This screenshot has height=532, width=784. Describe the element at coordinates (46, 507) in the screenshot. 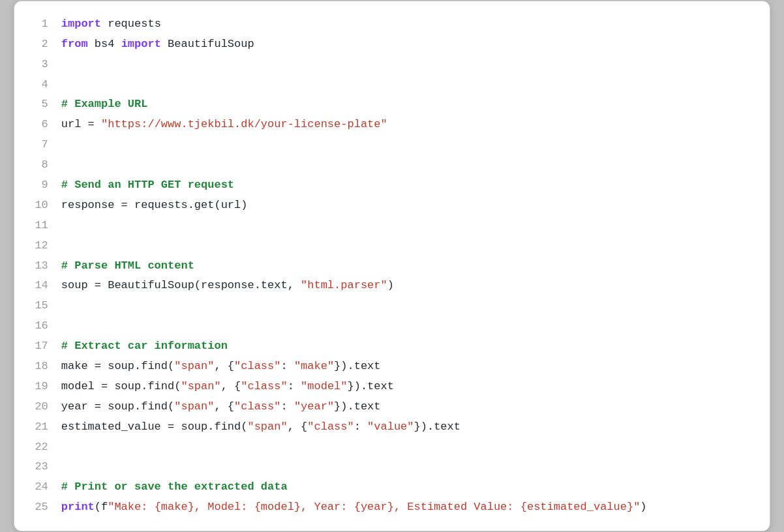

I see `line-number: 25` at that location.